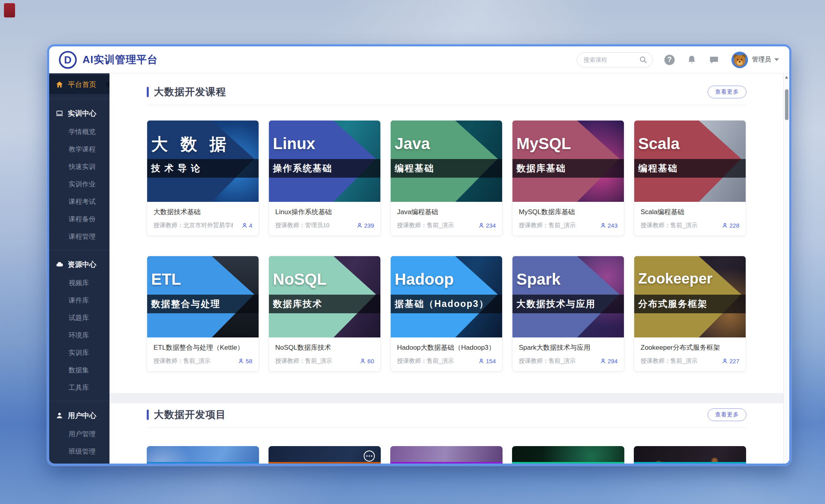  I want to click on cover-title: Hadoop, so click(424, 279).